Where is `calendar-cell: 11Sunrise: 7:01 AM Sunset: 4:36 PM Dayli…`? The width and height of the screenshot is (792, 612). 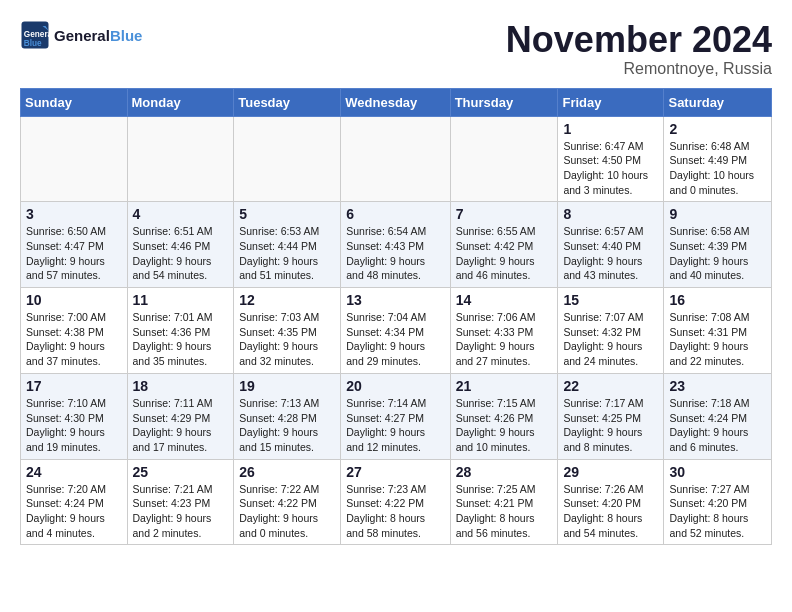
calendar-cell: 11Sunrise: 7:01 AM Sunset: 4:36 PM Dayli… is located at coordinates (180, 331).